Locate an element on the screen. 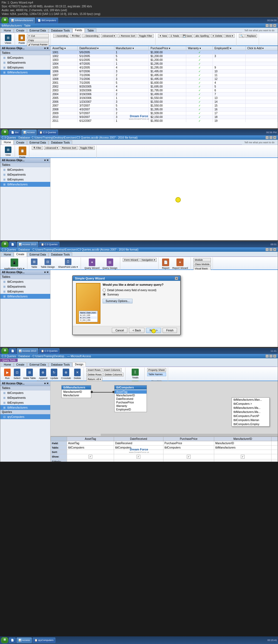 Image resolution: width=278 pixels, height=644 pixels. nav-tblManufacturers-3: ⊞ tblManufacturers is located at coordinates (25, 296).